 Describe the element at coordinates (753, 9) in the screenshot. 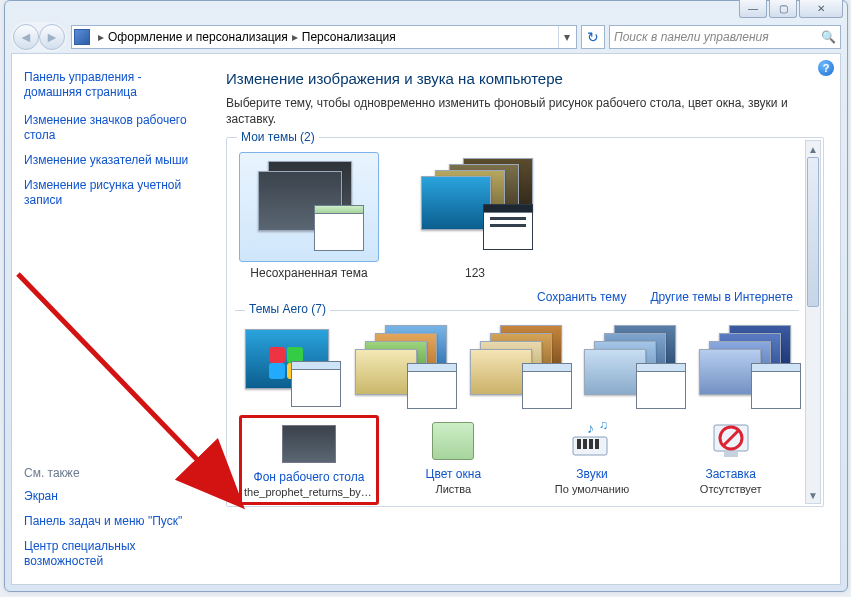

I see `minimize-button: —` at that location.